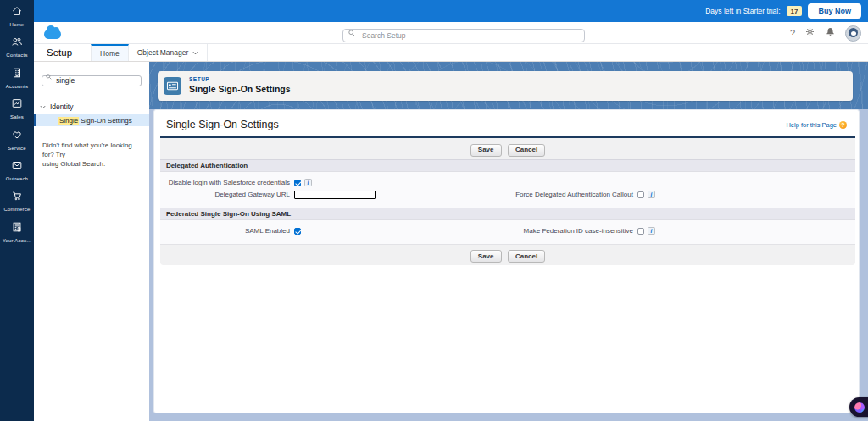 The width and height of the screenshot is (868, 421). What do you see at coordinates (816, 125) in the screenshot?
I see `help-for-this-page: Help for this Page ?` at bounding box center [816, 125].